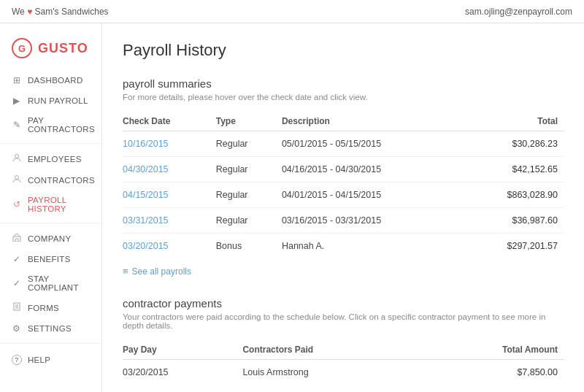  I want to click on table-row: 03/20/2015 Bonus Hannah A. $297,201.57, so click(343, 247).